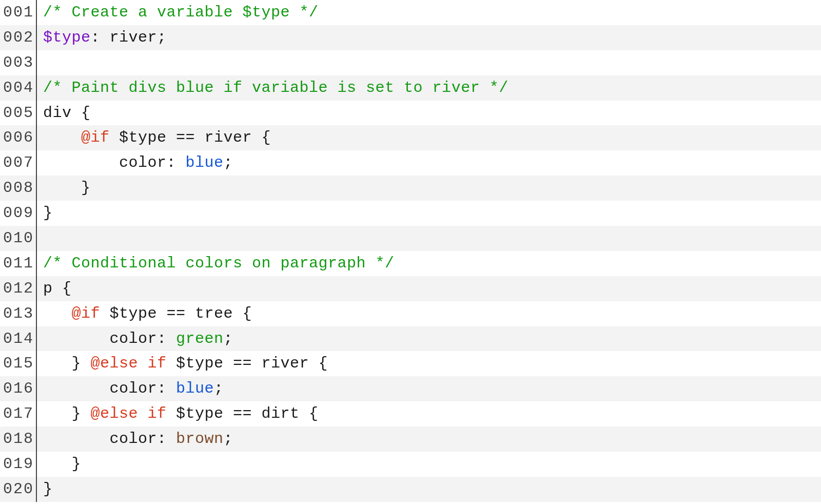 The image size is (821, 504). What do you see at coordinates (411, 389) in the screenshot?
I see `code-line: 016 color: blue;` at bounding box center [411, 389].